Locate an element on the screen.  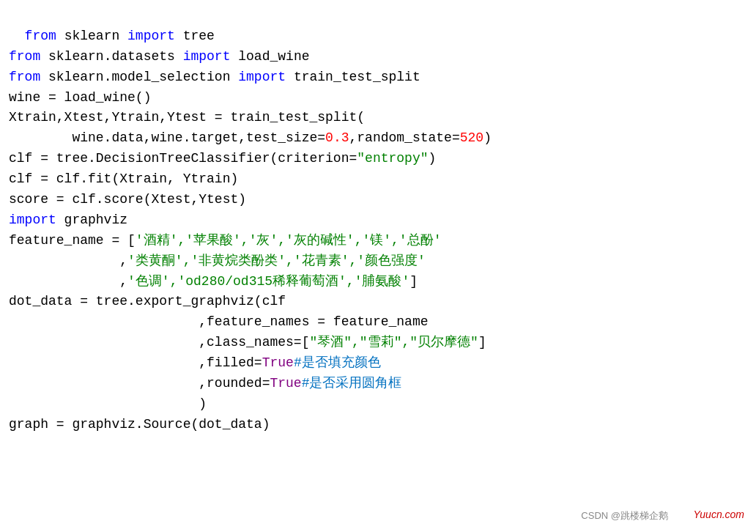
csdn-label: CSDN @跳楼梯企鹅 is located at coordinates (624, 516).